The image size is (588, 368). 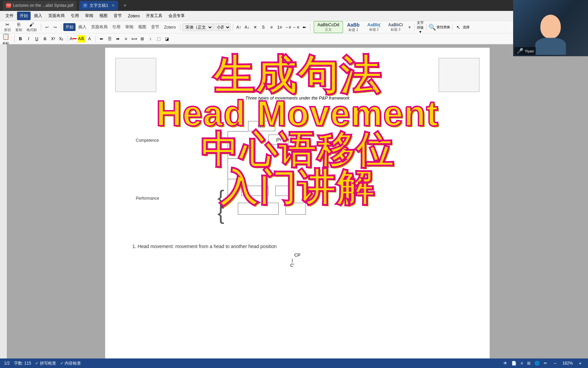 What do you see at coordinates (294, 27) in the screenshot?
I see `toolbar-row1: ✂ 剪切 ⎘ 复制 🖌 格式刷 ↩ ↪ 开始 插入 页面布局 引用 审阅 视图 …` at bounding box center [294, 27].